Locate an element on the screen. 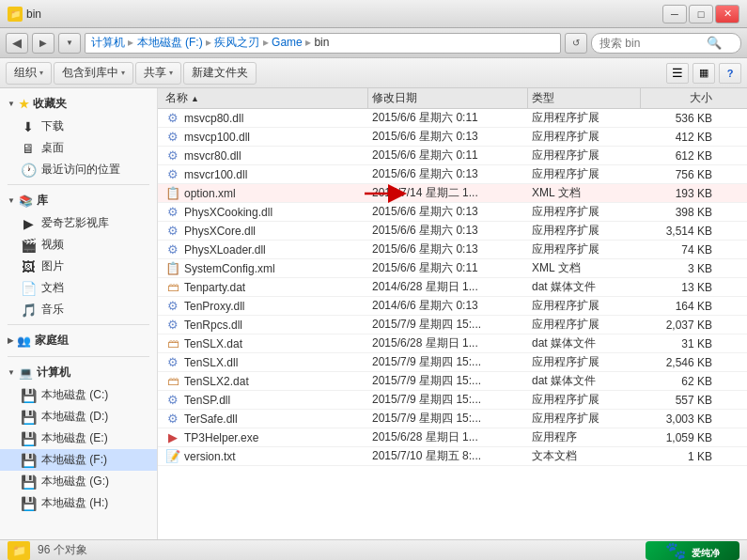 This screenshot has width=747, height=560. address-box: 计算机 ▸ 本地磁盘 (F:) ▸ 疾风之刃 ▸ Game ▸ bin is located at coordinates (323, 43).